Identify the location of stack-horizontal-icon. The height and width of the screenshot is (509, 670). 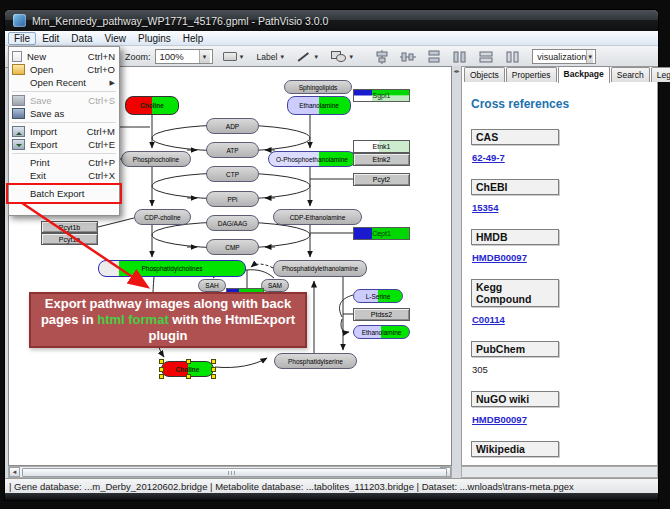
(460, 57).